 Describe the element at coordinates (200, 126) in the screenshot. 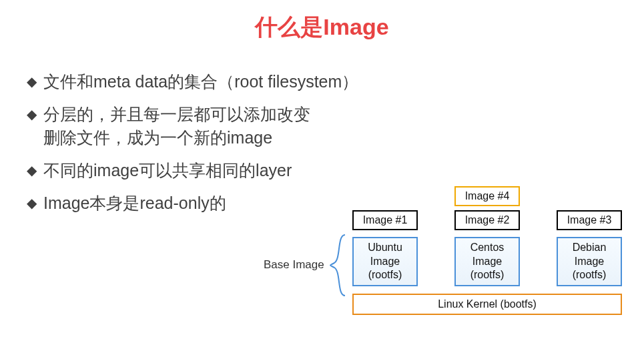

I see `bullet-item: ◆ 分层的，并且每一层都可以添加改变删除文件，成为一个新的image` at that location.